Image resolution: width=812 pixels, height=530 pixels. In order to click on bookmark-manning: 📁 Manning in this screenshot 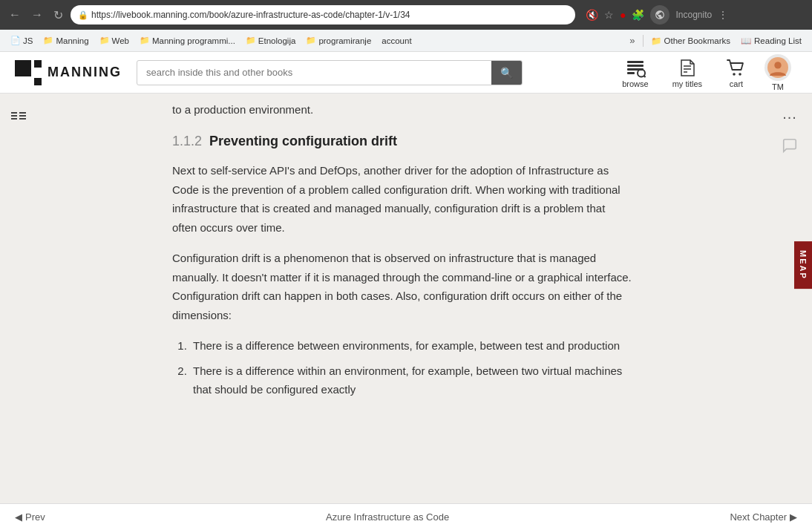, I will do `click(65, 40)`.